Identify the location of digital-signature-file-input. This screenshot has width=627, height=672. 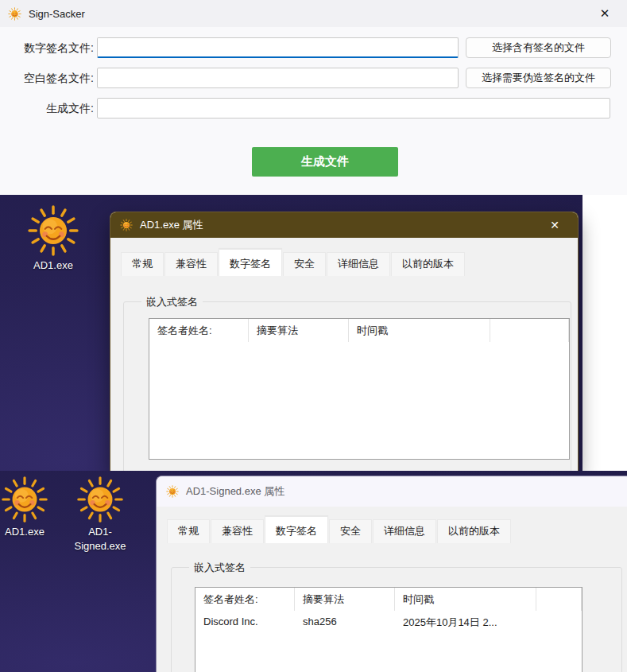
(278, 48).